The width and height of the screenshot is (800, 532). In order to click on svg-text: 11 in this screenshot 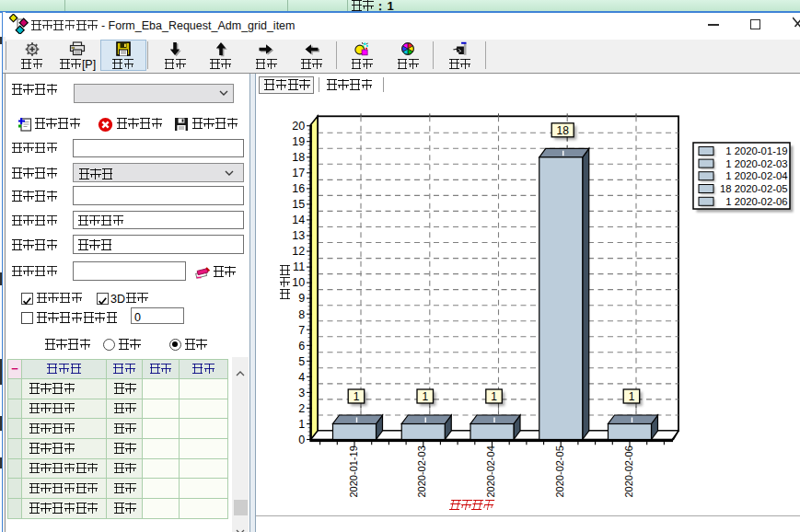, I will do `click(298, 267)`.